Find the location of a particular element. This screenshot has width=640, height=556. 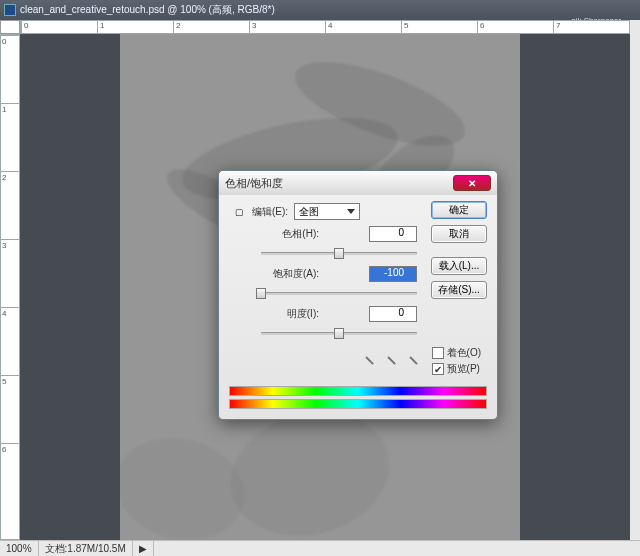

eyedropper-icon is located at coordinates (371, 362).